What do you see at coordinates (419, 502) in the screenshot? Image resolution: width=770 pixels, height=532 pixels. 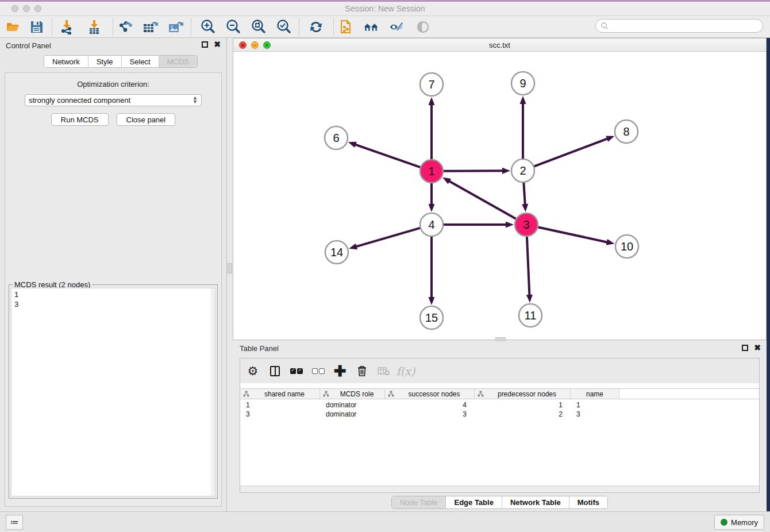 I see `tab-node-table: Node Table` at bounding box center [419, 502].